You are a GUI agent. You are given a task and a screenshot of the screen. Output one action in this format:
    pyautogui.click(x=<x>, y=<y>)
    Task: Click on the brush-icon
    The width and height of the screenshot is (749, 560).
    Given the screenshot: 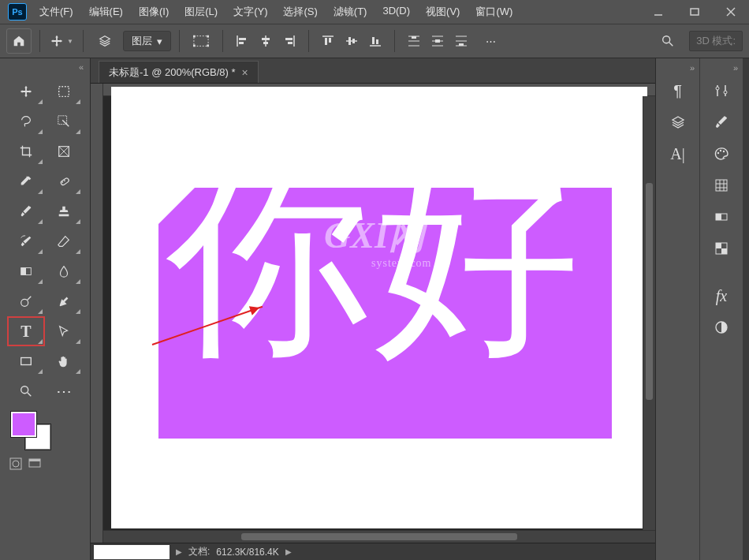 What is the action you would take?
    pyautogui.click(x=721, y=122)
    